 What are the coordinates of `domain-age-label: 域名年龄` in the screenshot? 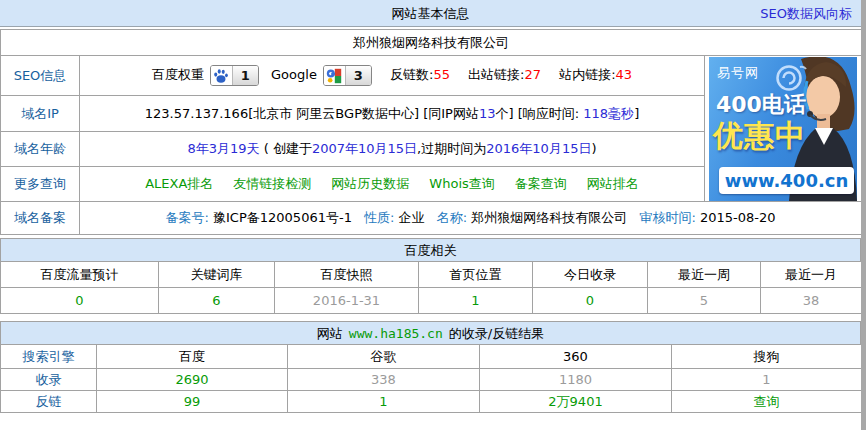 It's located at (40, 150).